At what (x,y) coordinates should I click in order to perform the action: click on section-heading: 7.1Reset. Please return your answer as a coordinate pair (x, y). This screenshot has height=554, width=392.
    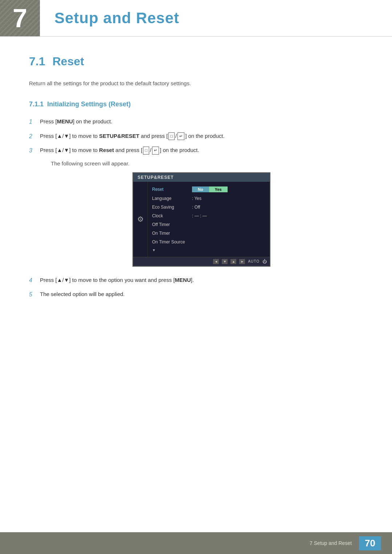
    Looking at the image, I should click on (196, 62).